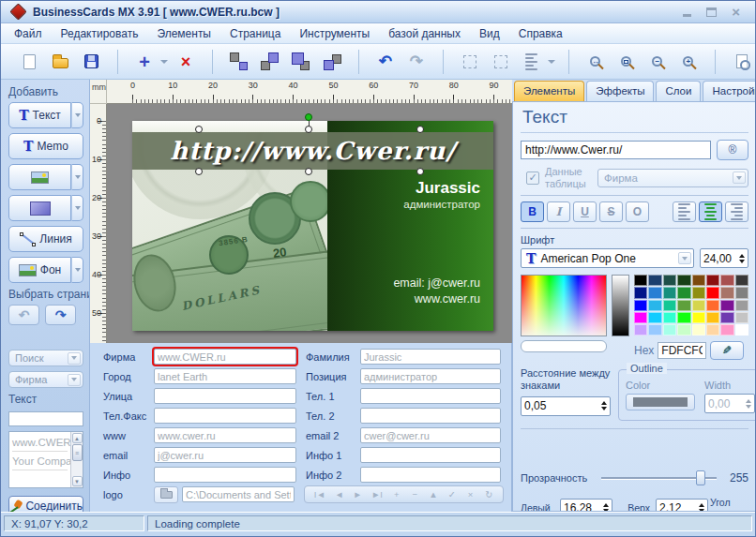 Image resolution: width=756 pixels, height=537 pixels. What do you see at coordinates (77, 482) in the screenshot?
I see `scroll-down-icon: ▼` at bounding box center [77, 482].